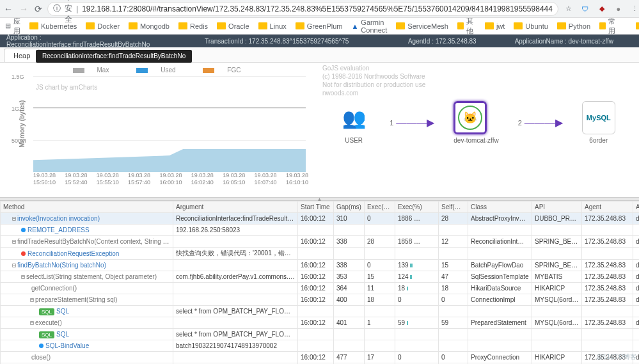 The width and height of the screenshot is (639, 364). What do you see at coordinates (320, 207) in the screenshot?
I see `table-header-row: Method Argument Start Time Gap(ms) Exec(…` at bounding box center [320, 207].